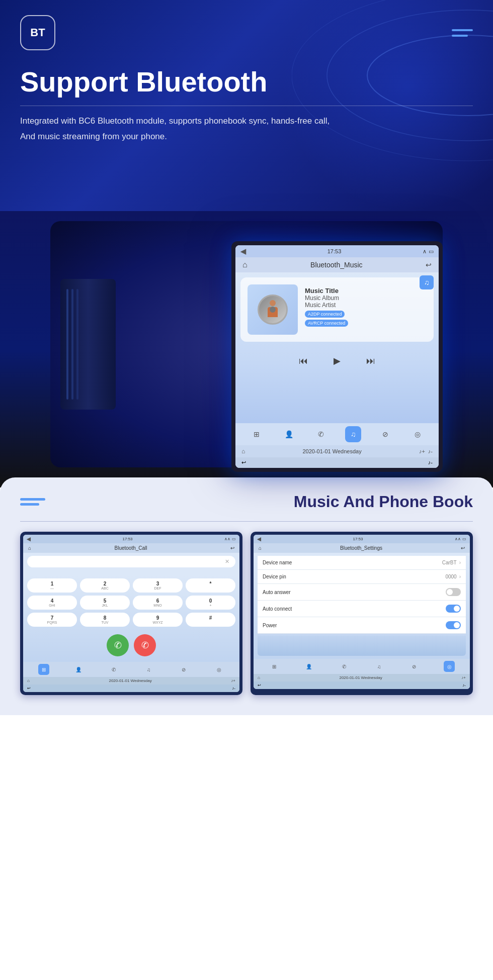  What do you see at coordinates (233, 689) in the screenshot?
I see `call-footer-vol-down: ♪-` at bounding box center [233, 689].